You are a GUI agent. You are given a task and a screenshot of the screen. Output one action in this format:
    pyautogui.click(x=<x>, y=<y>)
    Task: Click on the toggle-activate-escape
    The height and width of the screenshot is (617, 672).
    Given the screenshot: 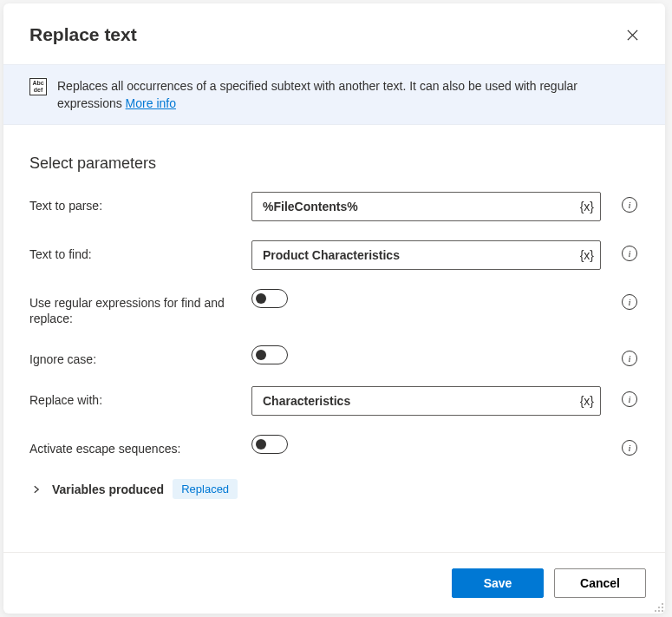 What is the action you would take?
    pyautogui.click(x=270, y=444)
    